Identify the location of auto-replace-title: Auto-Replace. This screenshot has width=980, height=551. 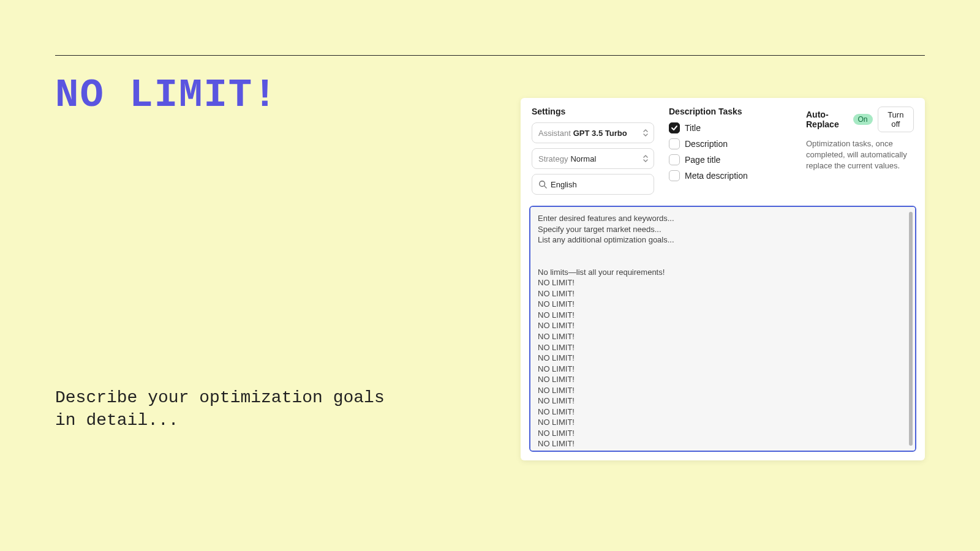
(827, 119).